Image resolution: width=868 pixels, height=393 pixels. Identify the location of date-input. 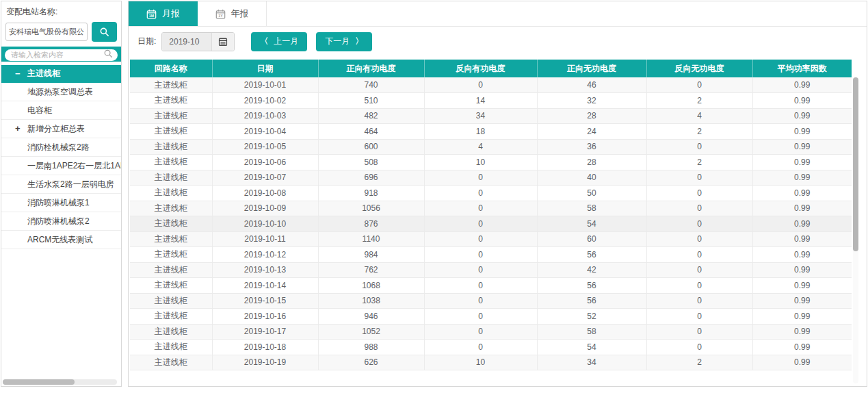
(187, 42).